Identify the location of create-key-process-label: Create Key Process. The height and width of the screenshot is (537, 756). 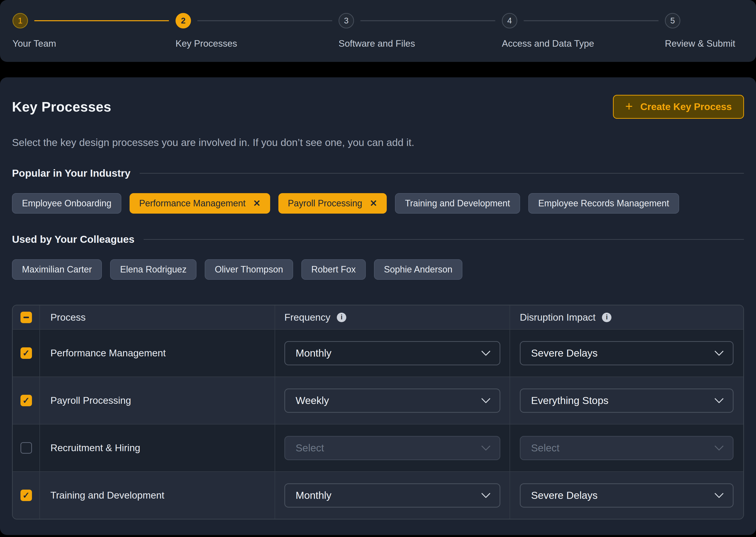
(686, 107).